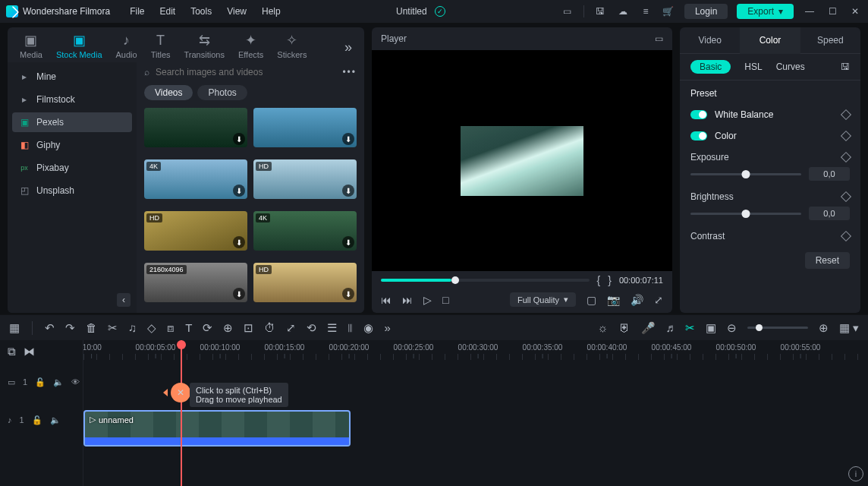  Describe the element at coordinates (710, 41) in the screenshot. I see `insp-tab-video: Video` at that location.